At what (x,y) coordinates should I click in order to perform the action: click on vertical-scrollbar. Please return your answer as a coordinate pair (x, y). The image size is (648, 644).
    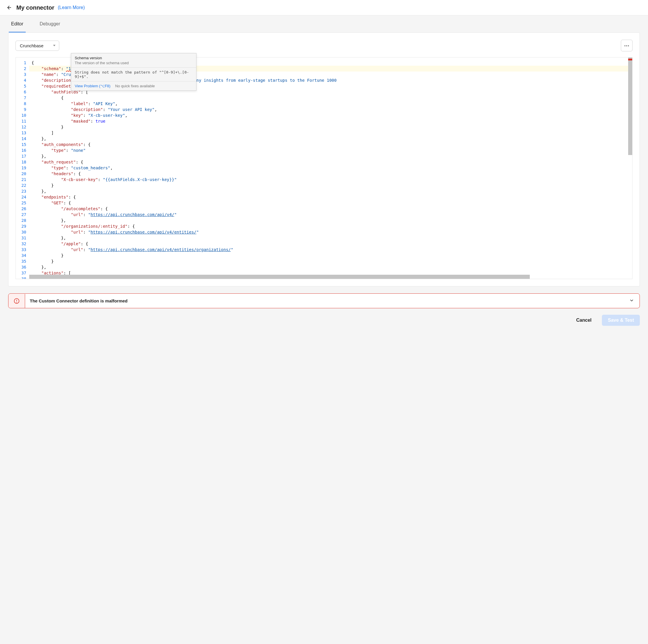
    Looking at the image, I should click on (630, 106).